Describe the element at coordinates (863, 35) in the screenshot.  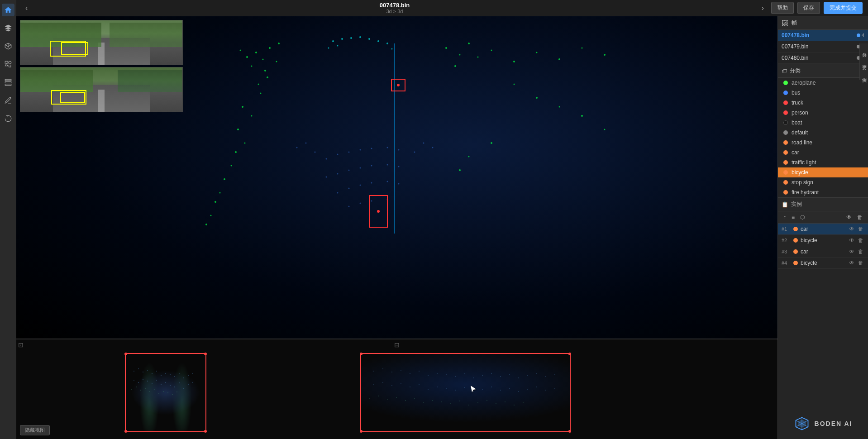
I see `badge-count-0: 4` at that location.